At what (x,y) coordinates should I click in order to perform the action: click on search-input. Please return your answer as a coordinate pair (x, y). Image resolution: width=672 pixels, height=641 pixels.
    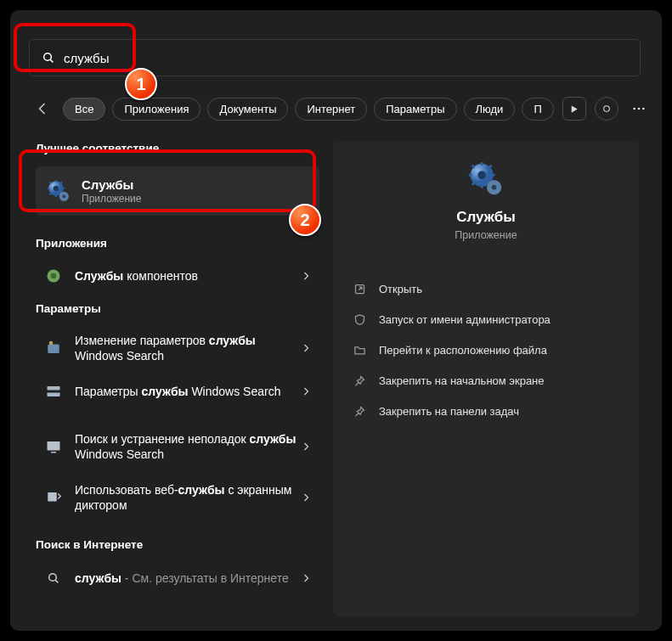
    Looking at the image, I should click on (346, 58).